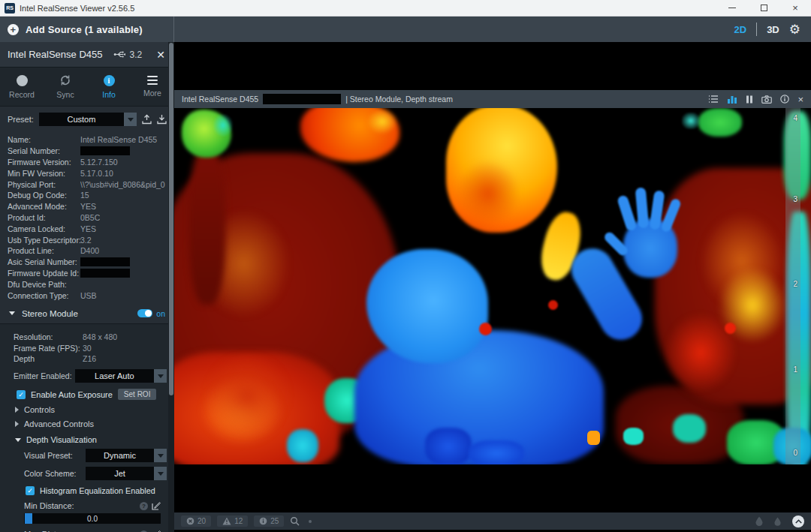  I want to click on info-row-label: Product Line:, so click(44, 251).